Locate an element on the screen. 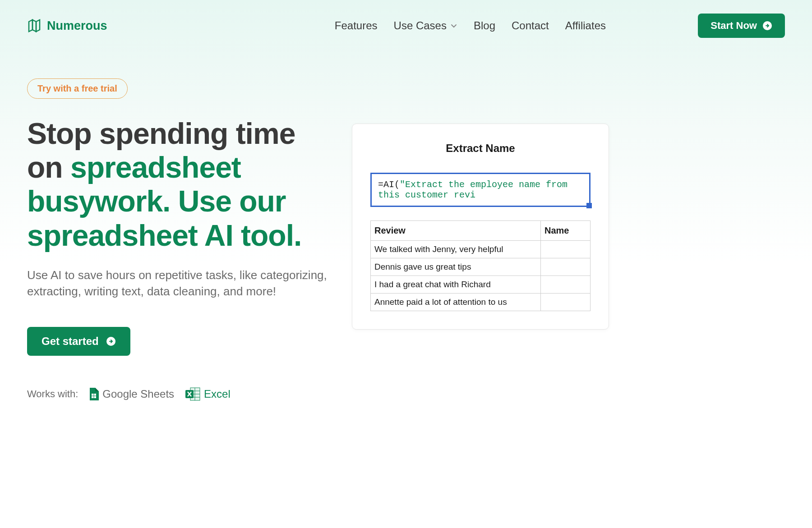 The image size is (812, 528). header-review: Review is located at coordinates (456, 231).